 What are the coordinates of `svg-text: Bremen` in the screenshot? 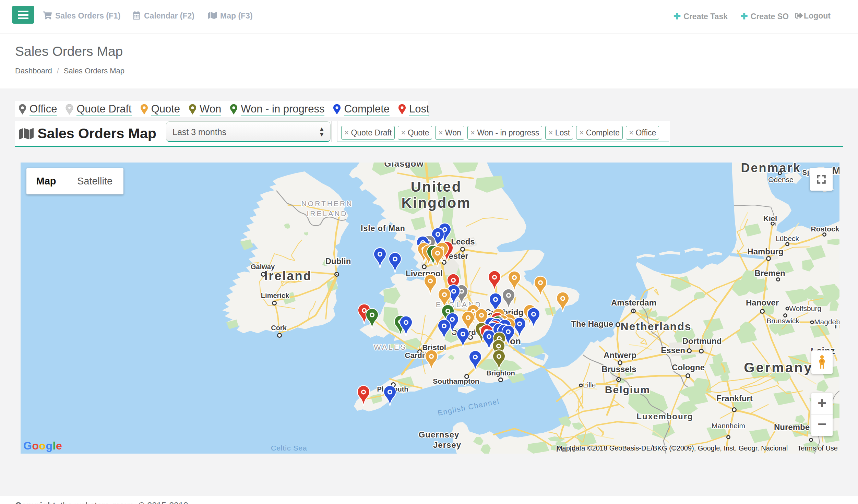 It's located at (770, 273).